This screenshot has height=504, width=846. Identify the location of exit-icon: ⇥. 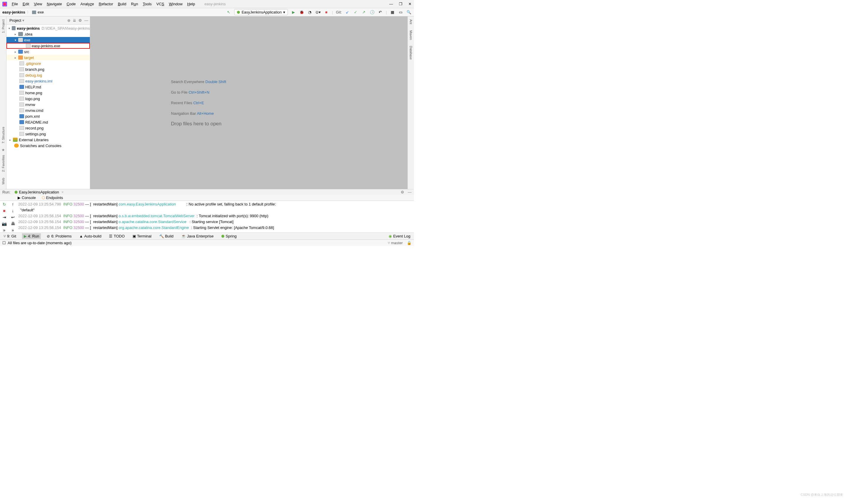
(4, 217).